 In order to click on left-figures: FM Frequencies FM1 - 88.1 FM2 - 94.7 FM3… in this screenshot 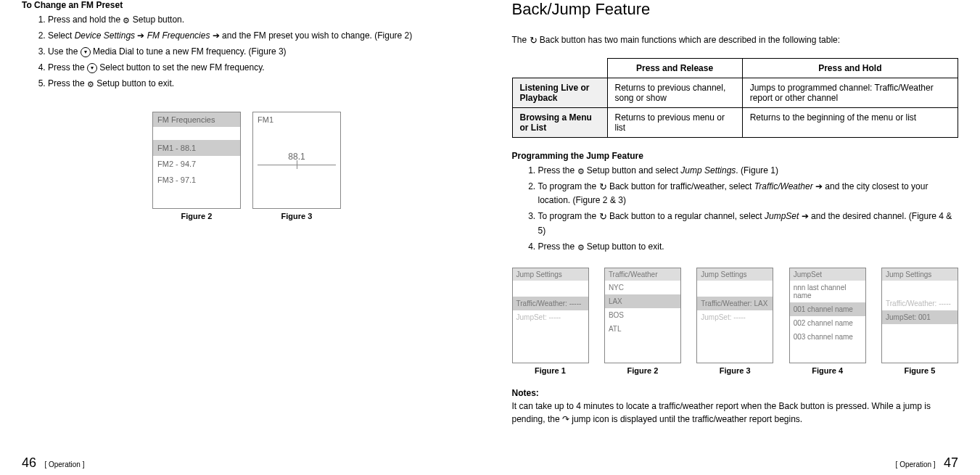, I will do `click(310, 166)`.